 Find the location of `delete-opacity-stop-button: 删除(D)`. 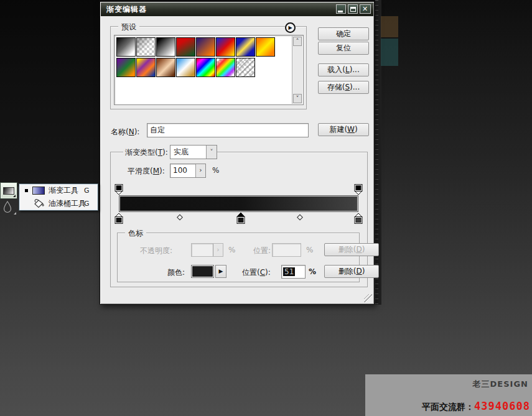

delete-opacity-stop-button: 删除(D) is located at coordinates (352, 250).